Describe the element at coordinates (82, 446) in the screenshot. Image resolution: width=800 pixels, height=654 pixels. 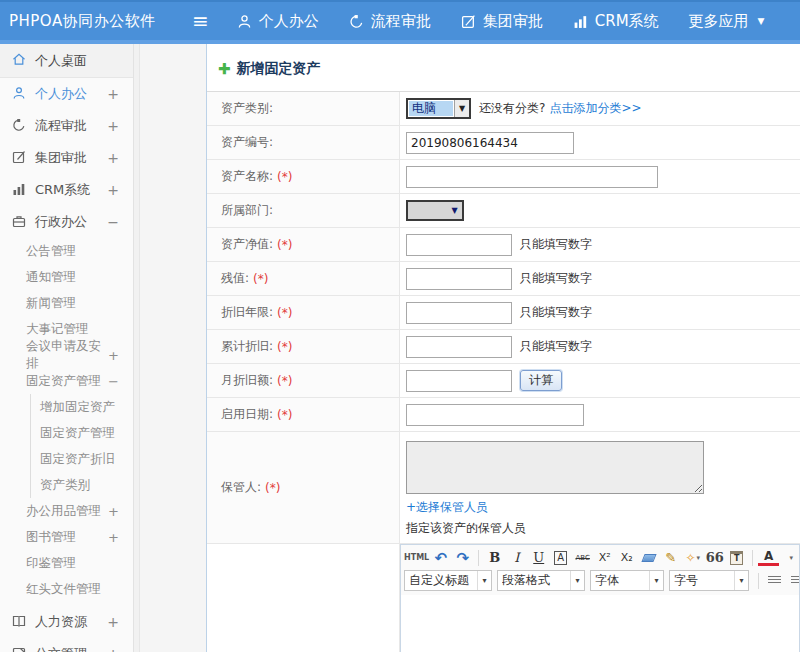
I see `fixed-asset-submenu: 增加固定资产 固定资产管理 固定资产折旧 资产类别` at that location.